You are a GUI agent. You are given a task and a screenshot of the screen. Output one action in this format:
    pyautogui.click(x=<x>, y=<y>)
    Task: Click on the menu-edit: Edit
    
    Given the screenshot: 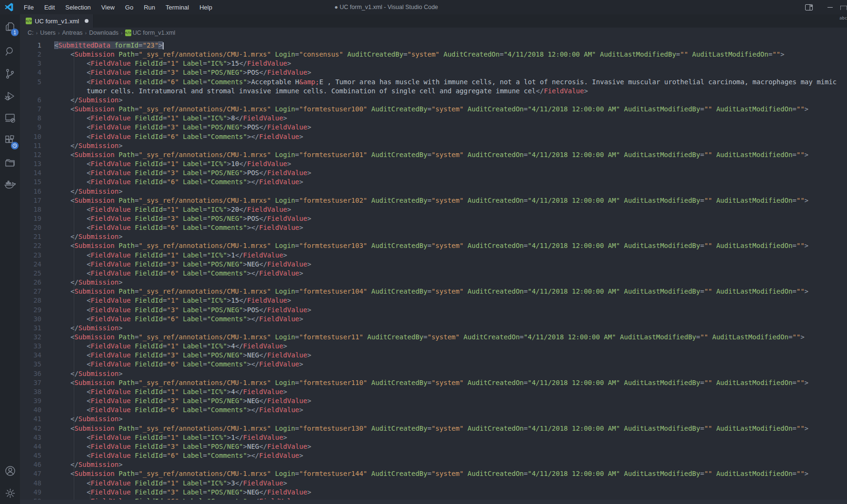 What is the action you would take?
    pyautogui.click(x=49, y=7)
    